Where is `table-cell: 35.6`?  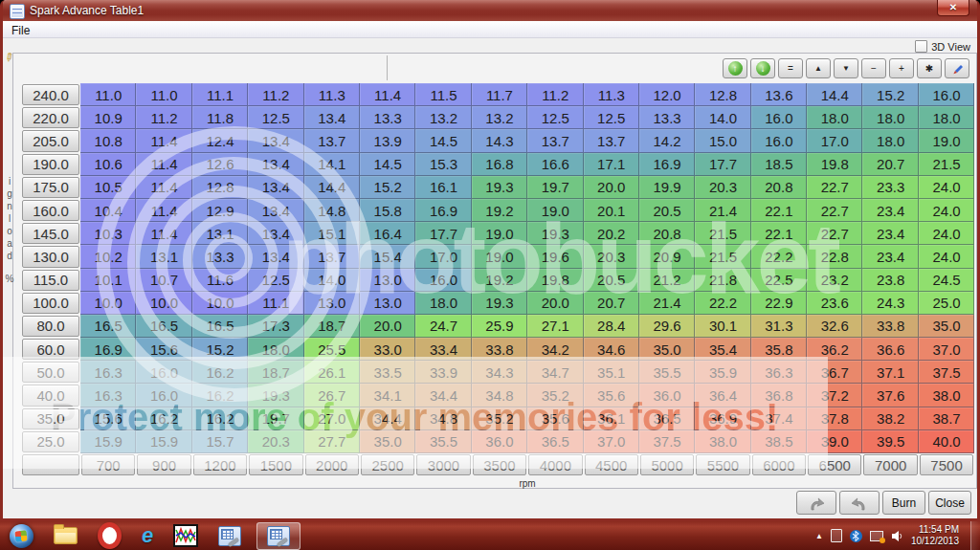
table-cell: 35.6 is located at coordinates (612, 395).